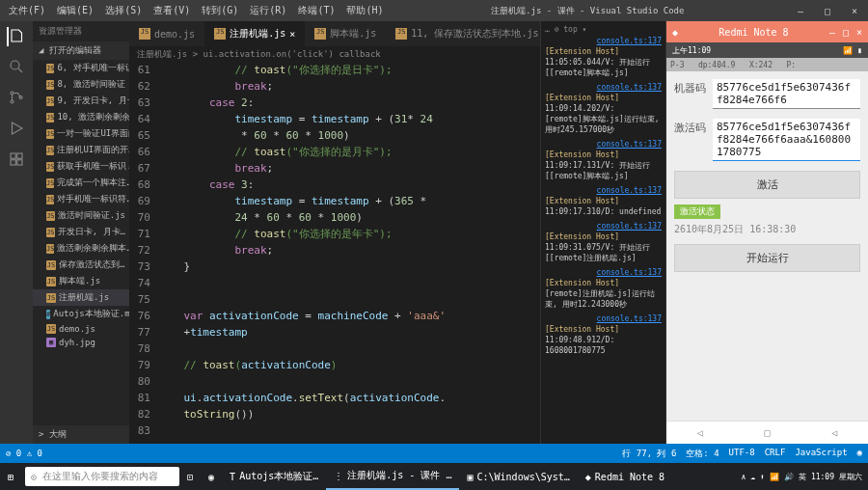  I want to click on status-item: JavaScript, so click(821, 453).